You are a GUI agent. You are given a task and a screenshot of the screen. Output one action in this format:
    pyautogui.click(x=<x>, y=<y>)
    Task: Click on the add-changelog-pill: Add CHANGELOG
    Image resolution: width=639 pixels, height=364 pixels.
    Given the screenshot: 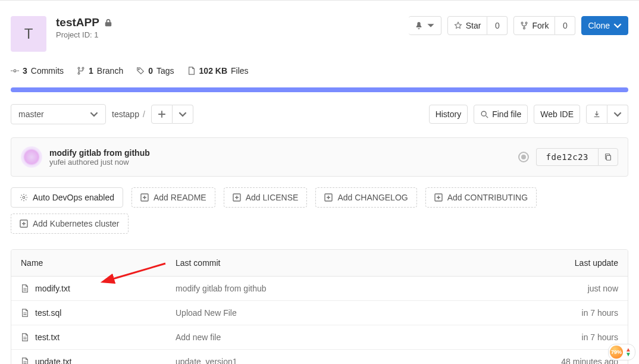 What is the action you would take?
    pyautogui.click(x=366, y=197)
    